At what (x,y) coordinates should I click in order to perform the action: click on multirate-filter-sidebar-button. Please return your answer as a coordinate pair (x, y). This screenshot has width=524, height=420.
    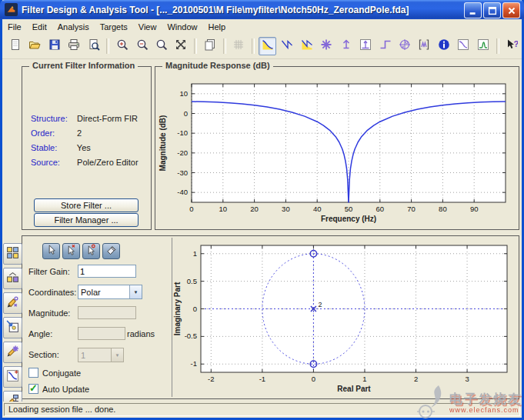
    Looking at the image, I should click on (12, 278).